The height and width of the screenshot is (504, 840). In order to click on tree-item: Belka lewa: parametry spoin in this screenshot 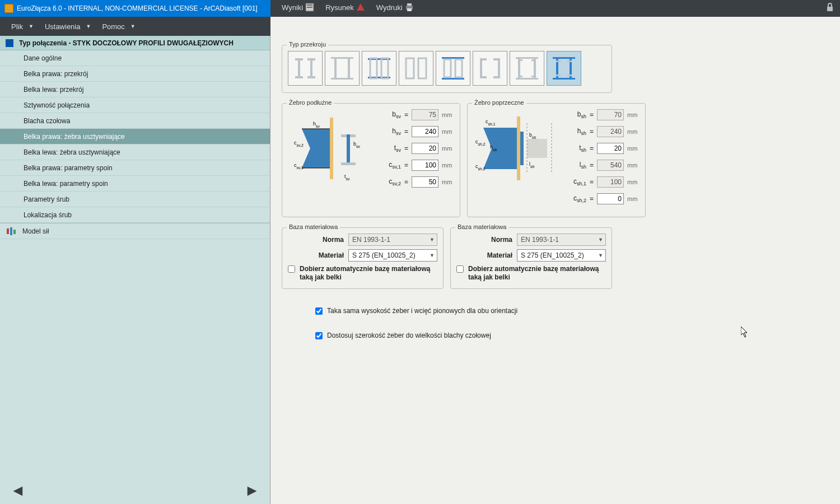, I will do `click(135, 184)`.